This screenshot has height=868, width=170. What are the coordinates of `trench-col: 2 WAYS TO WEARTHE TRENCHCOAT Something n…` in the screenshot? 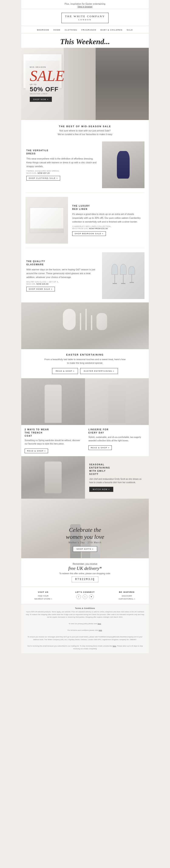 It's located at (53, 417).